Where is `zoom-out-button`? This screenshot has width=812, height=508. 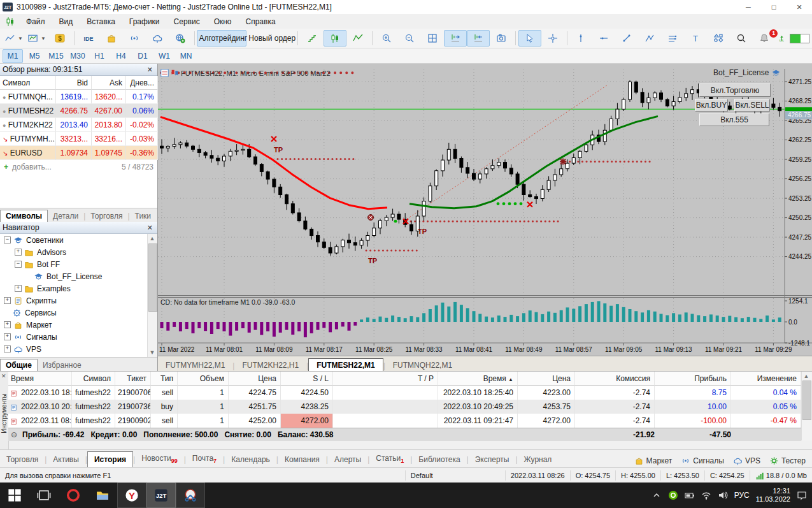
zoom-out-button is located at coordinates (410, 38).